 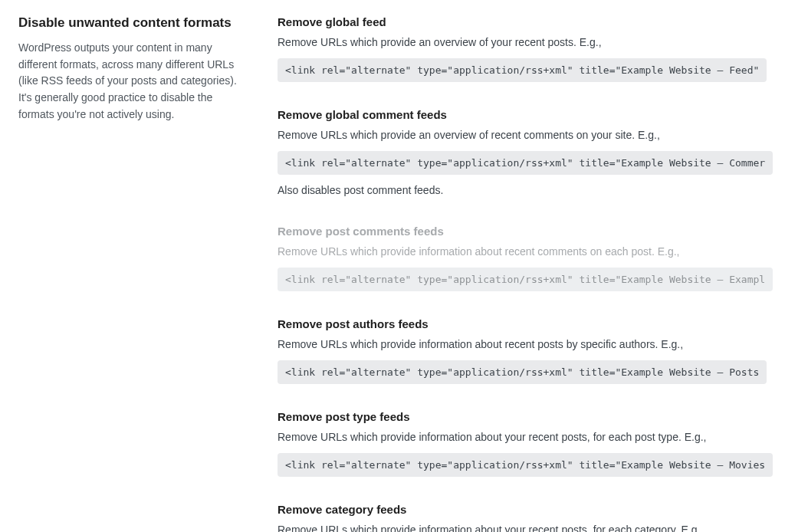 What do you see at coordinates (522, 517) in the screenshot?
I see `setting-category-feeds: Remove category feedsRemove URLs which p…` at bounding box center [522, 517].